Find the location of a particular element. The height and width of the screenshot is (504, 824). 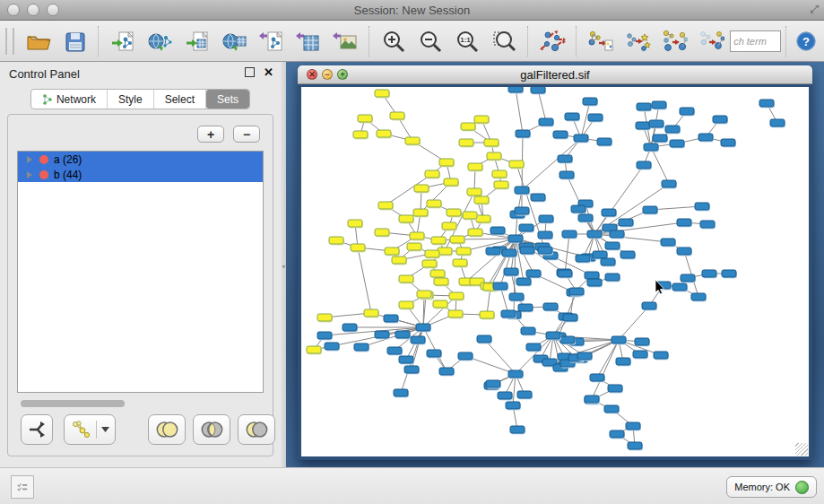

magnifier-selection-icon is located at coordinates (505, 41).